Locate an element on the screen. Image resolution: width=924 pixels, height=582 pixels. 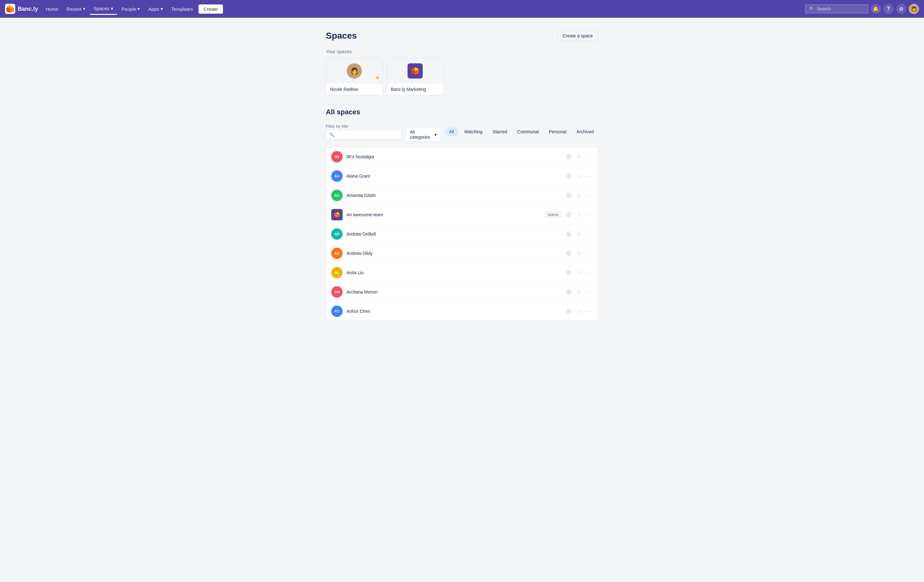
space-name: An awesome team is located at coordinates (444, 215).